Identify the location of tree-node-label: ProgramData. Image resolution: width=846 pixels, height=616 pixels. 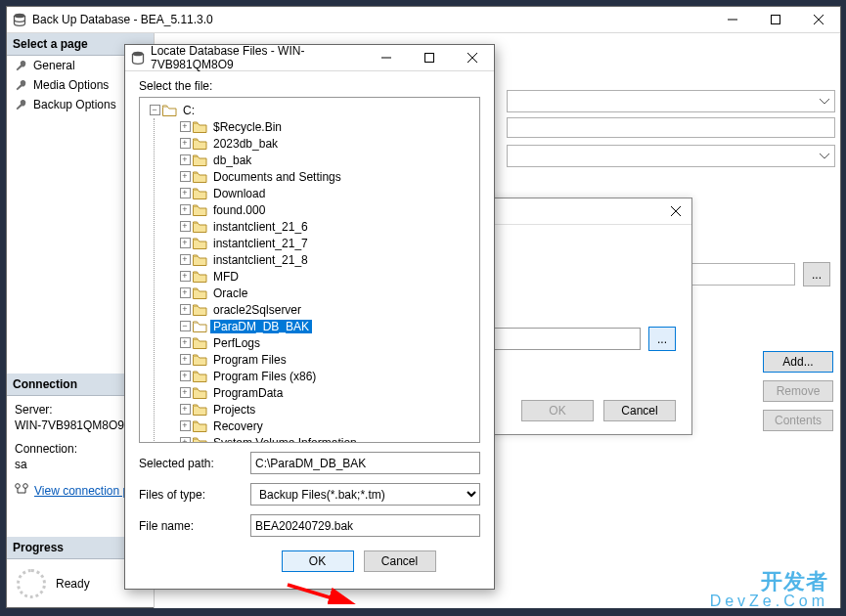
(248, 393).